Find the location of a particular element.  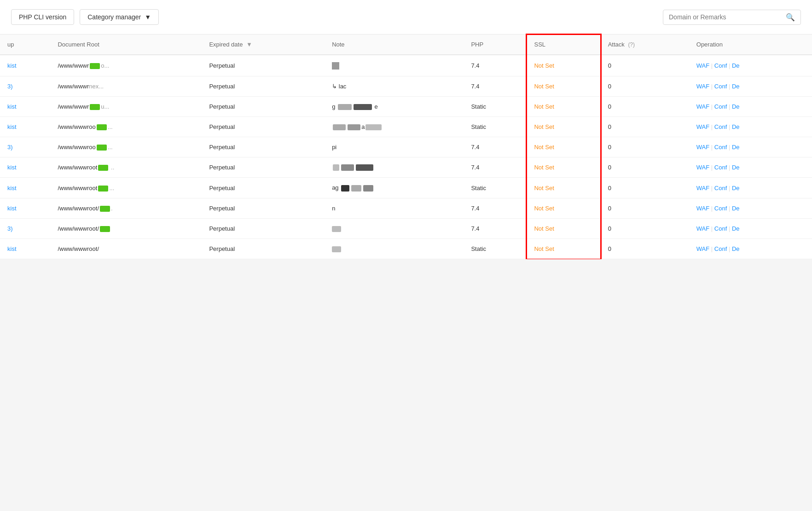

cell-document-root: /www/wwwru... is located at coordinates (126, 106).